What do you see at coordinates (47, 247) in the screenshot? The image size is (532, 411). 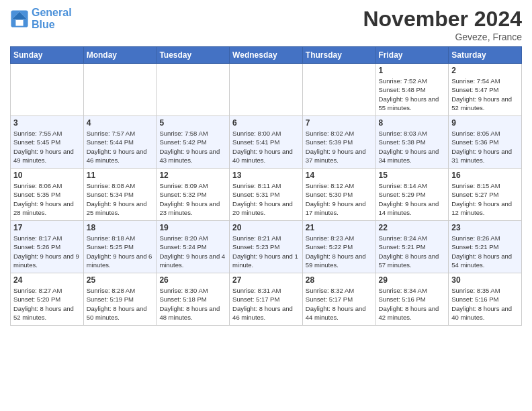 I see `calendar-cell: 17Sunrise: 8:17 AM Sunset: 5:26 PM Dayli…` at bounding box center [47, 247].